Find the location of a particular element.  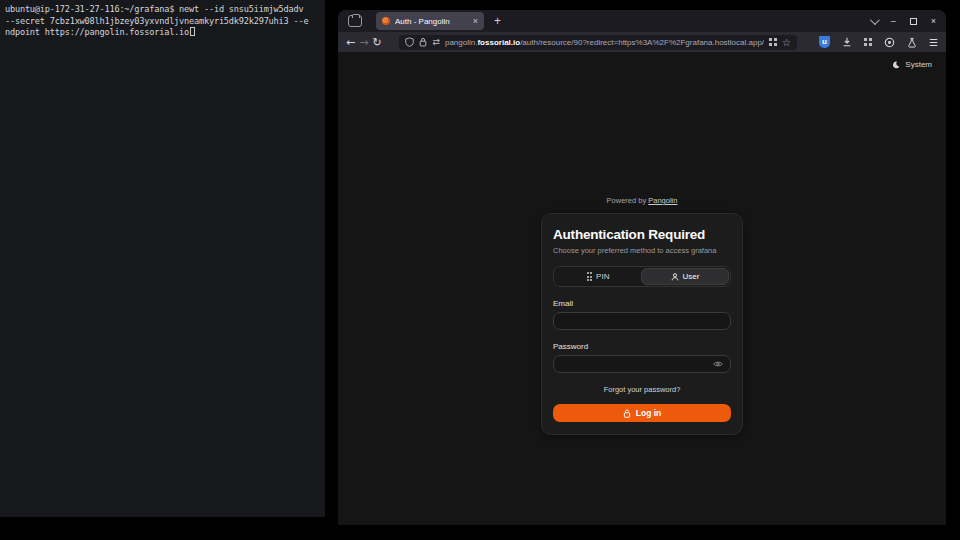

permissions-arrows-icon: ⇄ is located at coordinates (436, 42).